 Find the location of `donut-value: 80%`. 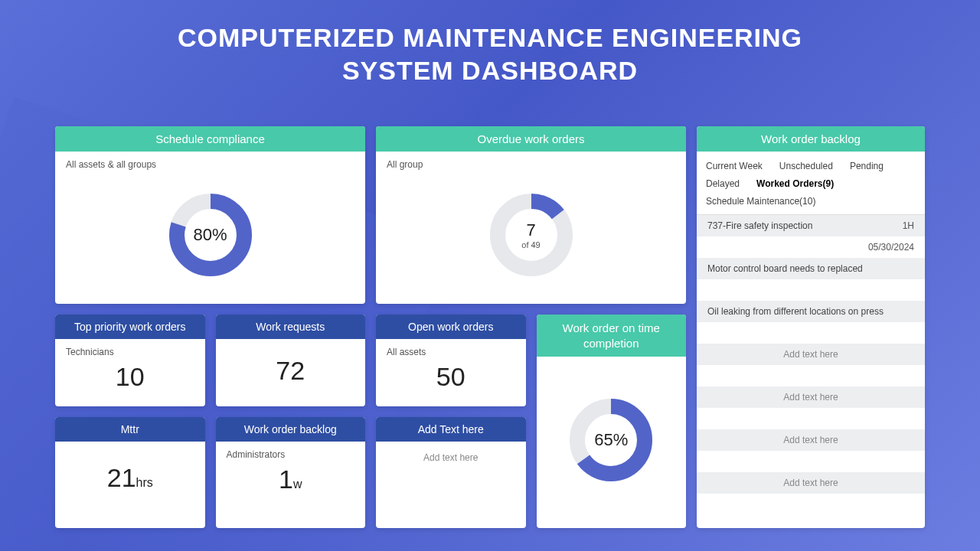

donut-value: 80% is located at coordinates (210, 235).